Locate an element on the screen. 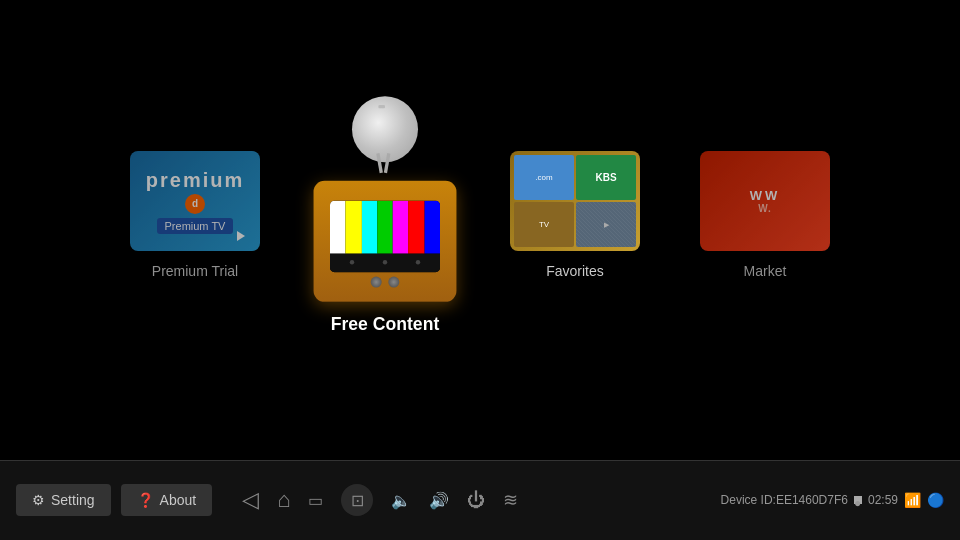  bottom-nav: ◁ ⌂ ▭ ⊡ 🔈 🔊 ⏻ ≋ is located at coordinates (380, 500).